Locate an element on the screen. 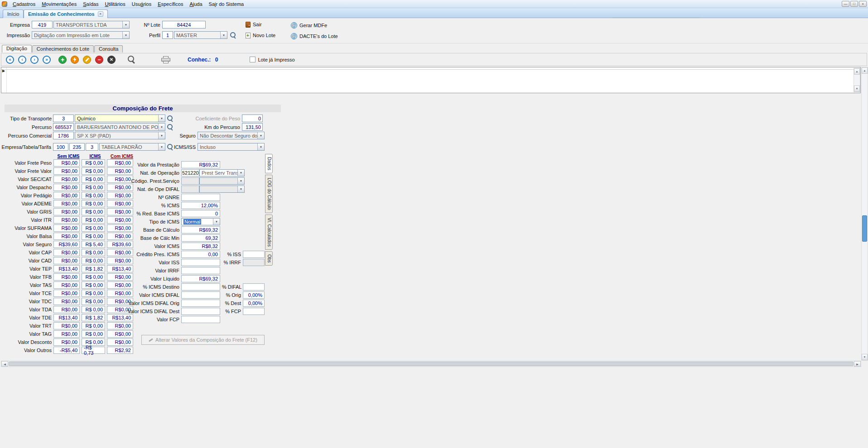 The width and height of the screenshot is (868, 448). impressao-combo: Digitação com Impressão em Lote ▼ is located at coordinates (81, 35).